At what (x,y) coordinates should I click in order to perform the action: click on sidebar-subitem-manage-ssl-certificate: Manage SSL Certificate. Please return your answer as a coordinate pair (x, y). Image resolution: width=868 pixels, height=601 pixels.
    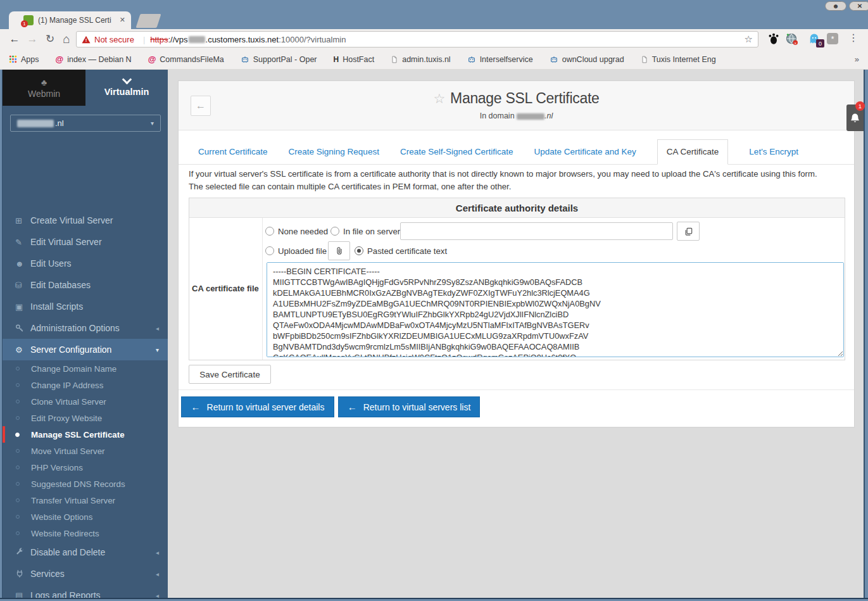
    Looking at the image, I should click on (85, 434).